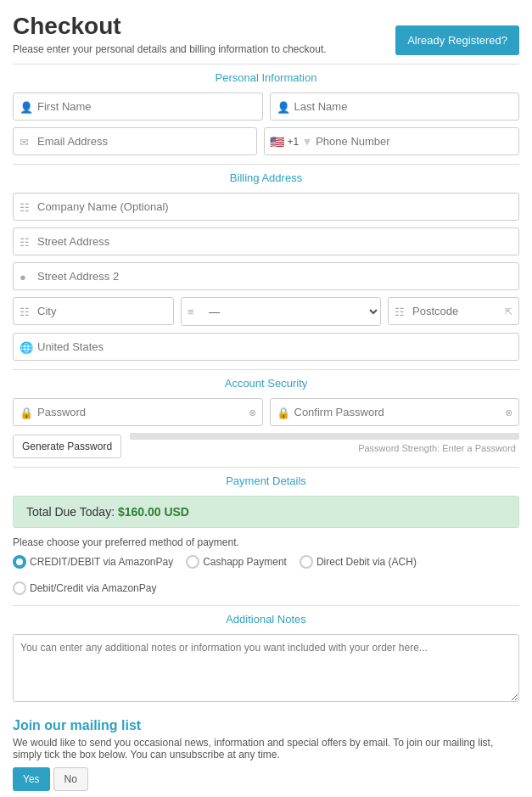  I want to click on street1-field: ☷, so click(266, 241).